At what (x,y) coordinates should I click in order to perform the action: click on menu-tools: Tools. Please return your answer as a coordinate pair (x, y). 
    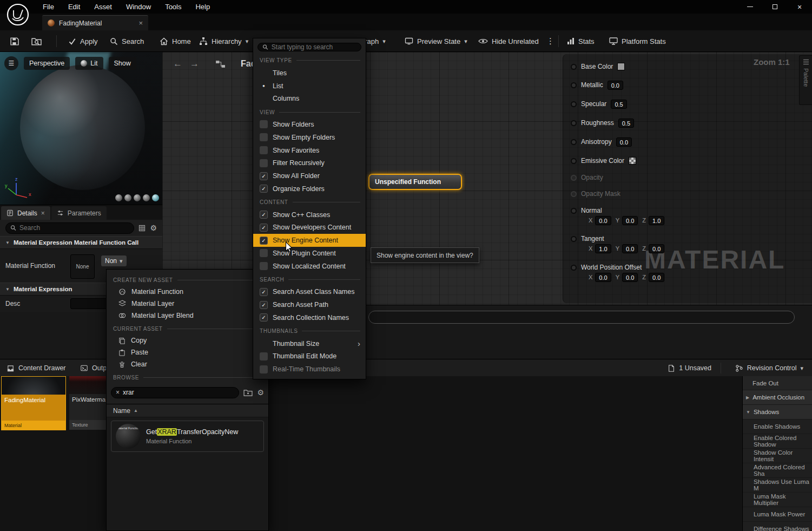
    Looking at the image, I should click on (173, 6).